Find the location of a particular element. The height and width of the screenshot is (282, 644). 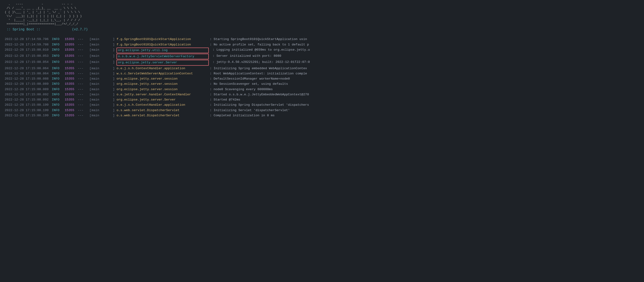

log-message: : Logging initialized @659ms to org.ecli… is located at coordinates (426, 50).